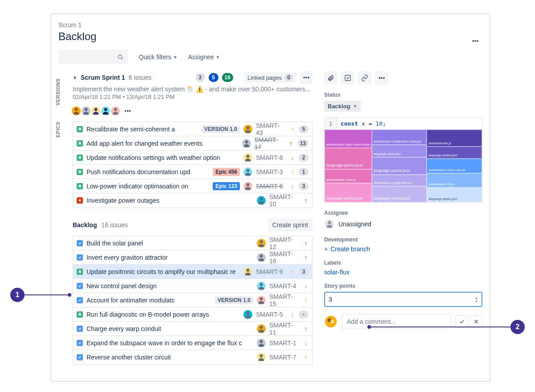  I want to click on check-icon, so click(462, 322).